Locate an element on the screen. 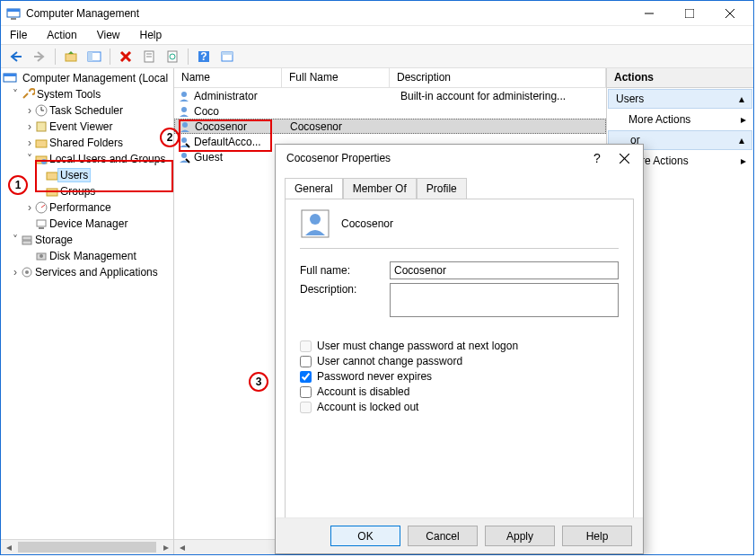  check-cannot-change: User cannot change password is located at coordinates (460, 361).